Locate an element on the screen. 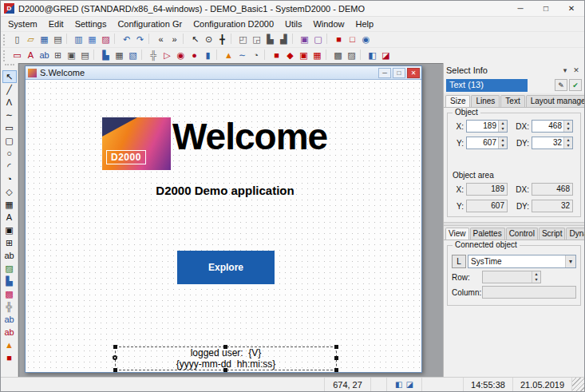 The image size is (585, 392). redo-icon: ↷ is located at coordinates (140, 40).